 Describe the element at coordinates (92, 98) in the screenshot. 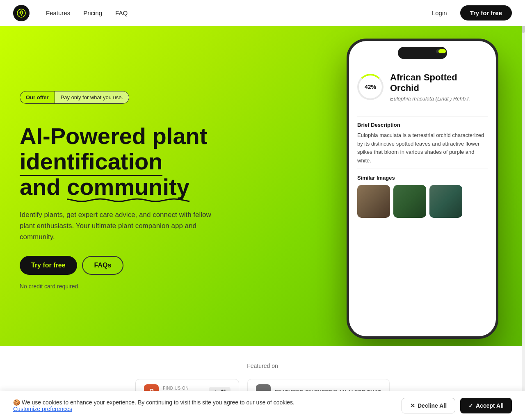

I see `offer-badge-right: Pay only for what you use.` at that location.